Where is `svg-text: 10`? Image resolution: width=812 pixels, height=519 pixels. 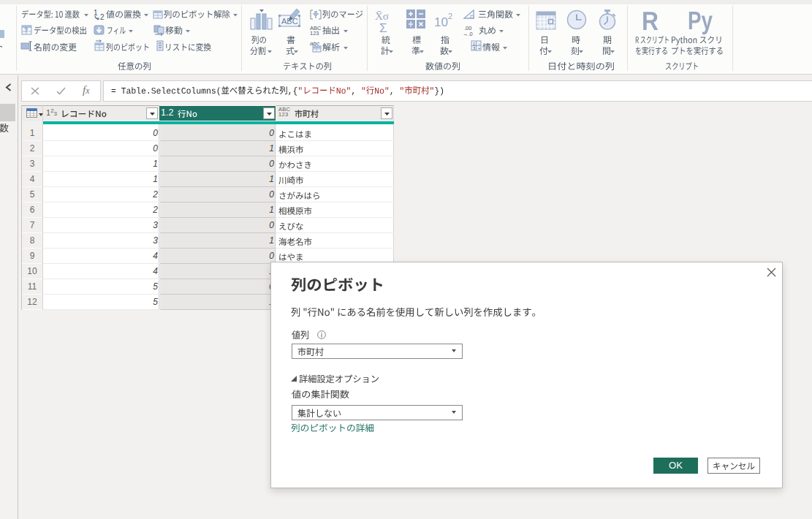
svg-text: 10 is located at coordinates (441, 22).